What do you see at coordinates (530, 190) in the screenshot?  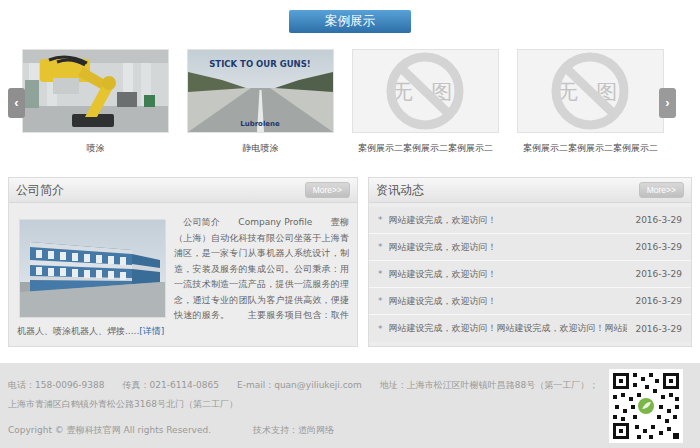 I see `news-panel-header: 资讯动态 More>>` at bounding box center [530, 190].